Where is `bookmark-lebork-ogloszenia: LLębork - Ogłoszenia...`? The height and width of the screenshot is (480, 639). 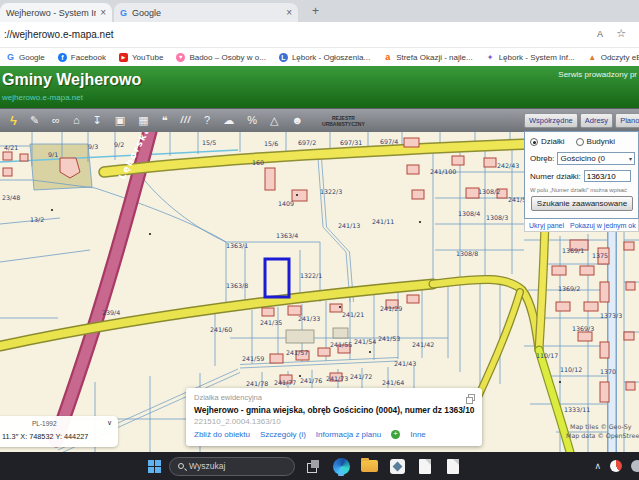
bookmark-lebork-ogloszenia: LLębork - Ogłoszenia... is located at coordinates (324, 58).